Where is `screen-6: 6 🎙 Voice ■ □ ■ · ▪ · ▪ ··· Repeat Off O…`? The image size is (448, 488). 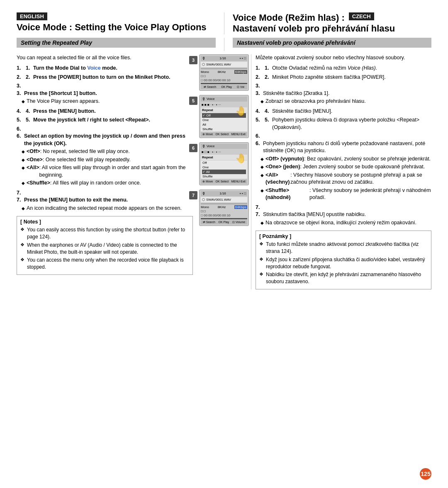 screen-6: 6 🎙 Voice ■ □ ■ · ▪ · ▪ ··· Repeat Off O… is located at coordinates (224, 164).